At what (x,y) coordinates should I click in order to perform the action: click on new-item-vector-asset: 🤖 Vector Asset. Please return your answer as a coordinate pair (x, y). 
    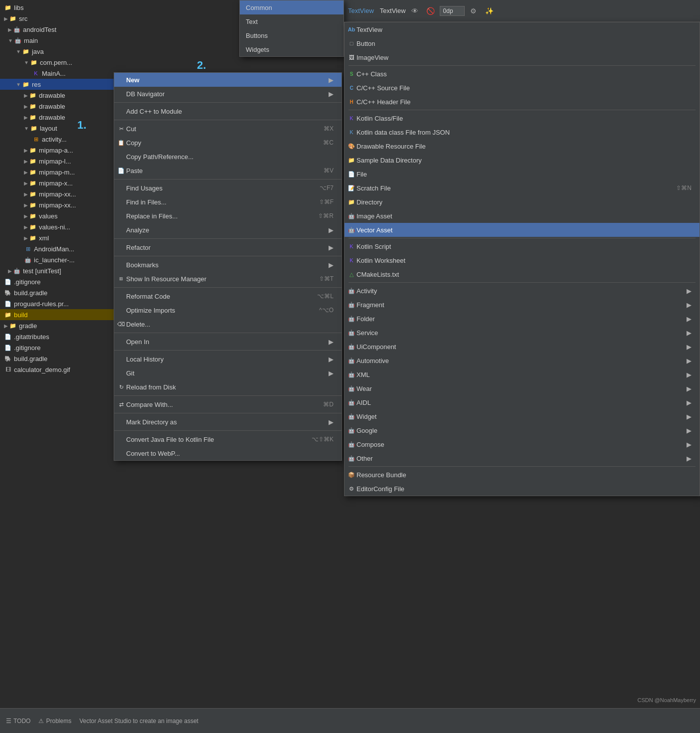
    Looking at the image, I should click on (522, 230).